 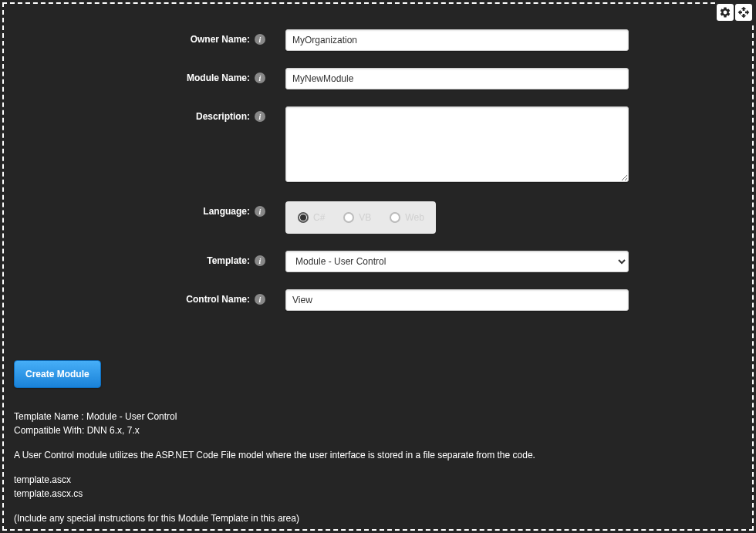 I want to click on control-name-row: Control Name: i, so click(x=378, y=300).